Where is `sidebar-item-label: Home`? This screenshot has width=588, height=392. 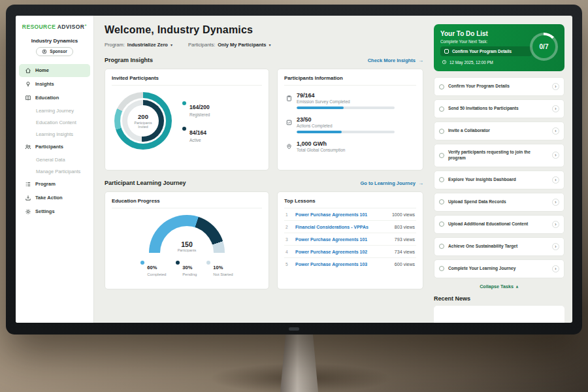 sidebar-item-label: Home is located at coordinates (42, 71).